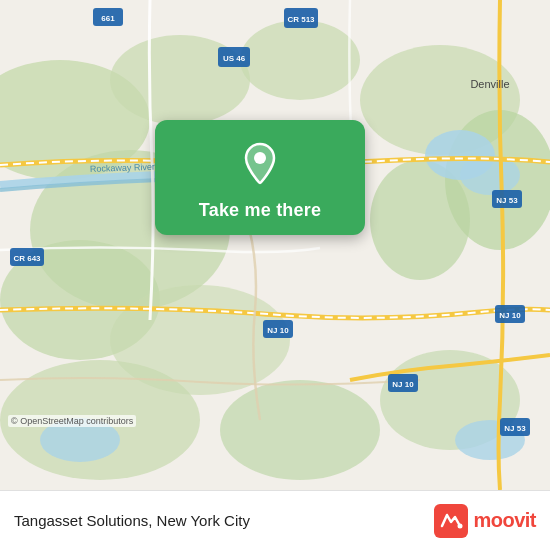  I want to click on moovit-logo: moovit, so click(485, 521).